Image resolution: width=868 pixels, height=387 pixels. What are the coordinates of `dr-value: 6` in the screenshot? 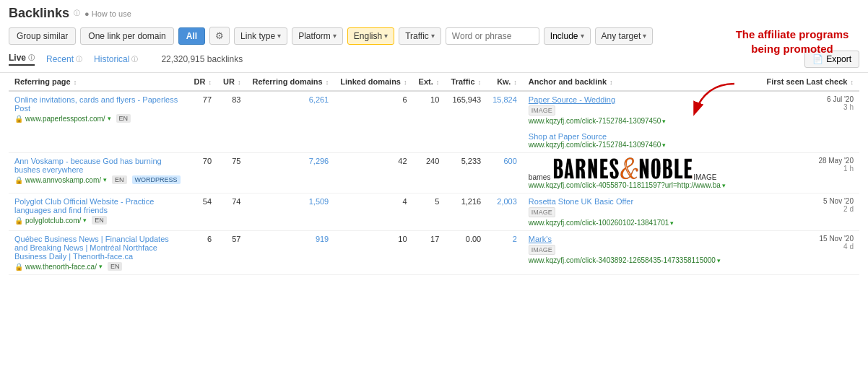 It's located at (203, 253).